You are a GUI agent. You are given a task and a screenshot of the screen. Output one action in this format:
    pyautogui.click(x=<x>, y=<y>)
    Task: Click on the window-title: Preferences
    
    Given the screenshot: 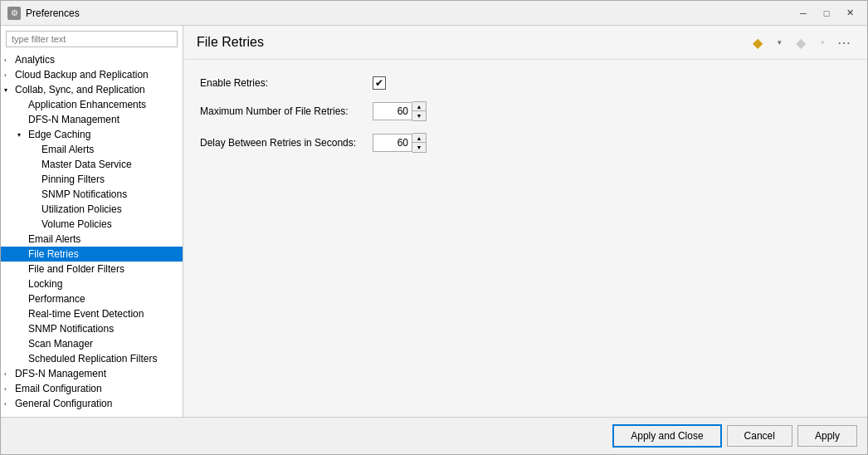 What is the action you would take?
    pyautogui.click(x=53, y=13)
    